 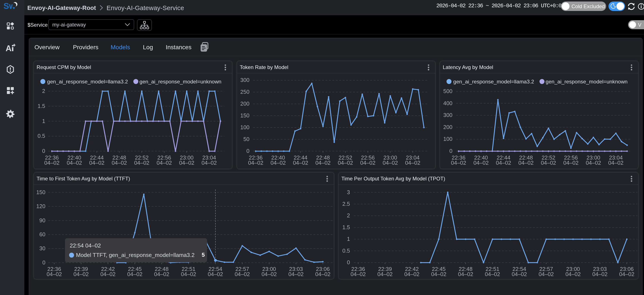 I want to click on svg-text: 2.5, so click(x=346, y=204).